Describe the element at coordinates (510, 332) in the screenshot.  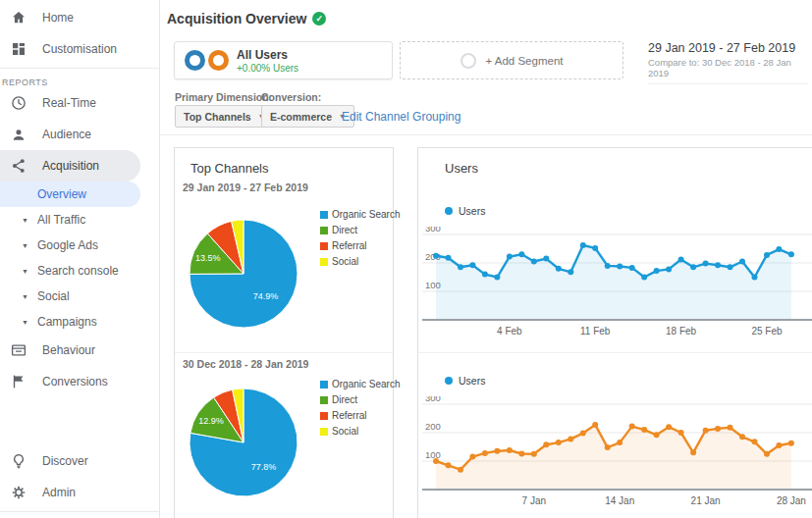
I see `x-axis-tick-label: 4 Feb` at that location.